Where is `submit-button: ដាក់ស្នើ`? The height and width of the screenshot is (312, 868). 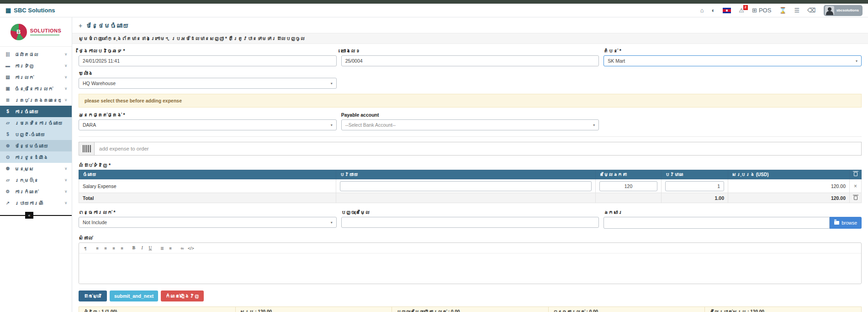 submit-button: ដាក់ស្នើ is located at coordinates (93, 296).